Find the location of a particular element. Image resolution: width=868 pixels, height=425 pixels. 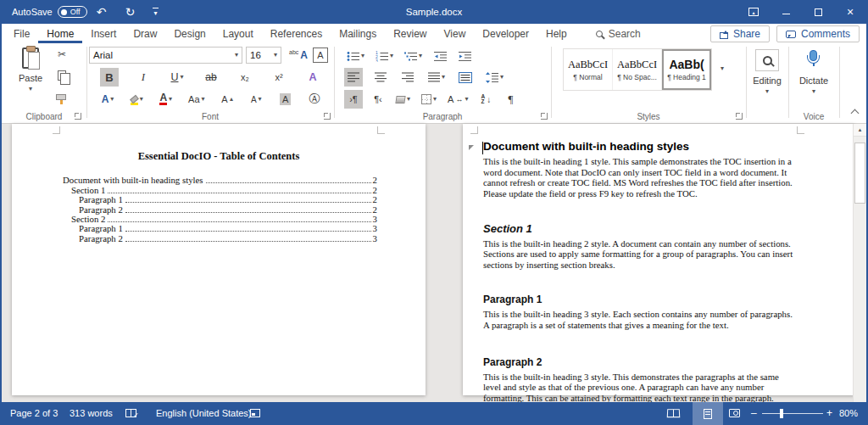

font-color-button: A▾ is located at coordinates (166, 99).